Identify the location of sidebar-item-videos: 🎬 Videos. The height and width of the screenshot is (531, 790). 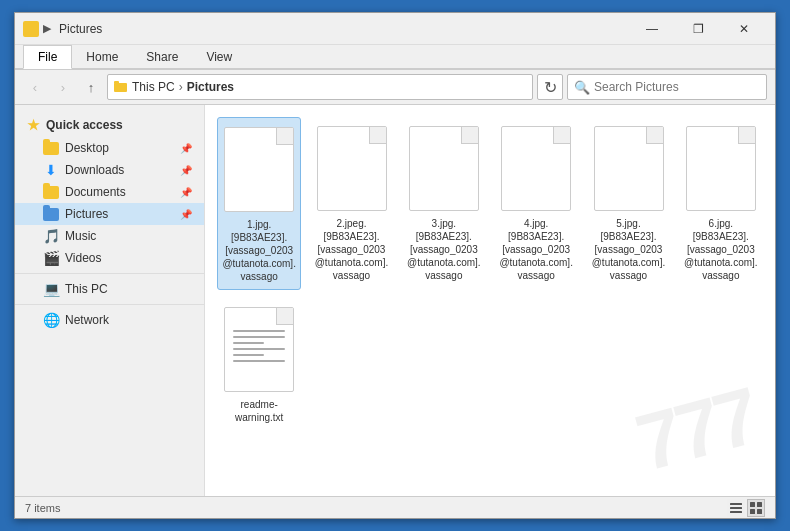
(110, 258).